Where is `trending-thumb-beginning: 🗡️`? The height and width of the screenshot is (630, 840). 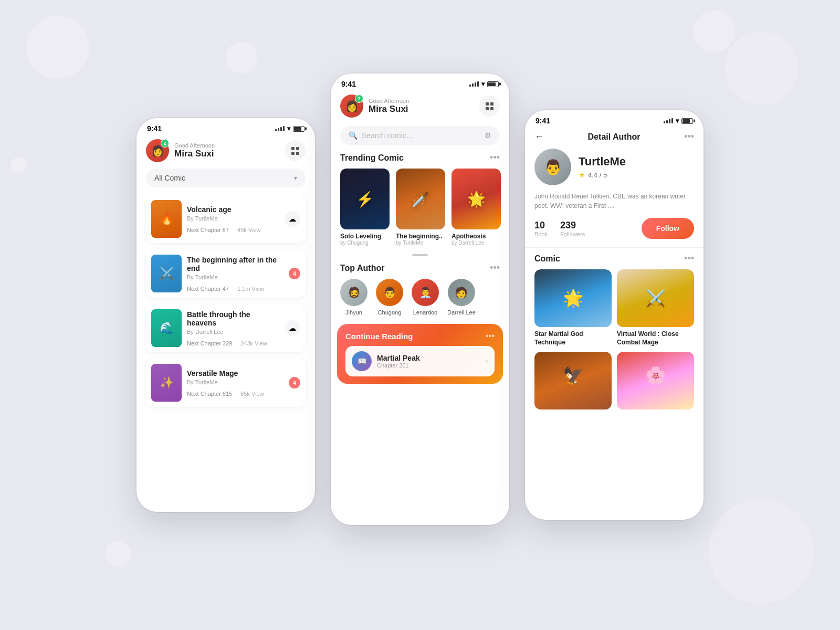 trending-thumb-beginning: 🗡️ is located at coordinates (421, 199).